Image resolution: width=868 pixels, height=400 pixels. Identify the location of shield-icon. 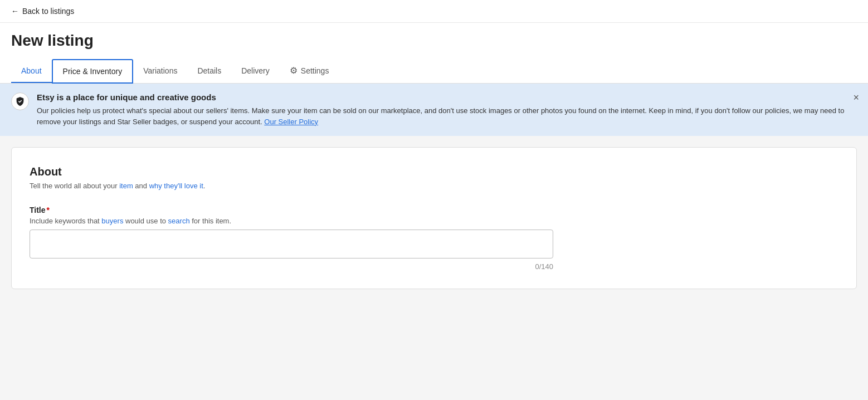
(20, 101).